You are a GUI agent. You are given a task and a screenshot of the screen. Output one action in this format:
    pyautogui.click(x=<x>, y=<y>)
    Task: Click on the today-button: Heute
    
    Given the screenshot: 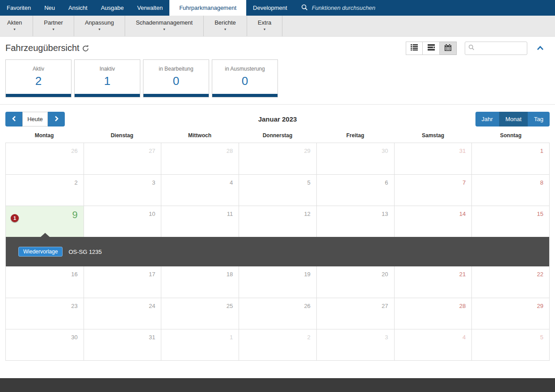 What is the action you would take?
    pyautogui.click(x=35, y=119)
    